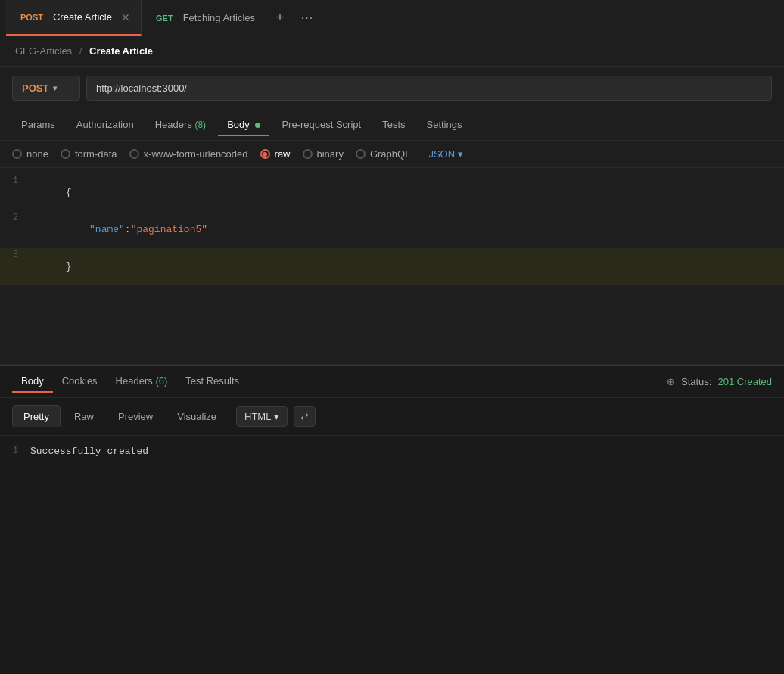  I want to click on tab-post-create: POST Create Article ✕, so click(74, 18).